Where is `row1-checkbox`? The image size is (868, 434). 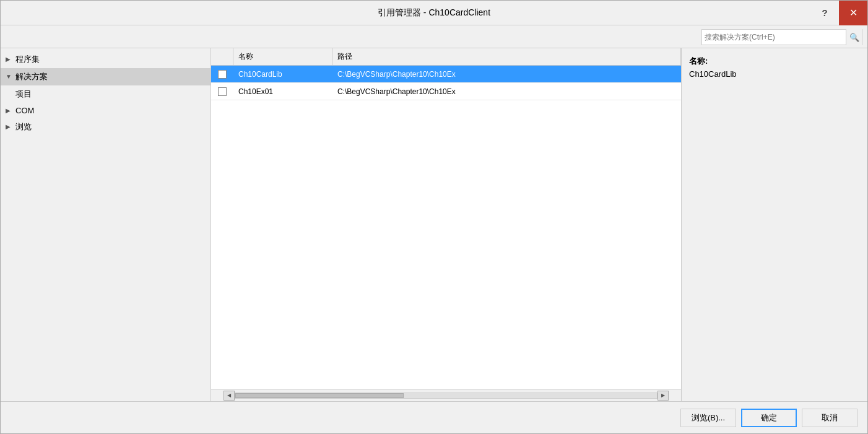 row1-checkbox is located at coordinates (222, 74).